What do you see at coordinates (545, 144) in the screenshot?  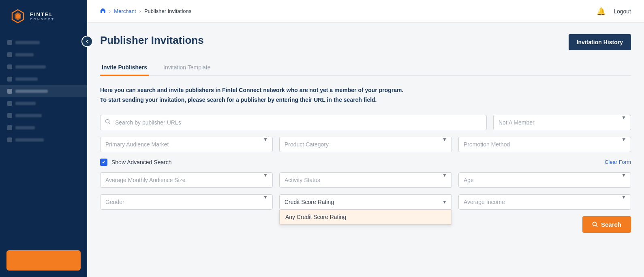 I see `promotion-method-dropdown: Promotion Method` at bounding box center [545, 144].